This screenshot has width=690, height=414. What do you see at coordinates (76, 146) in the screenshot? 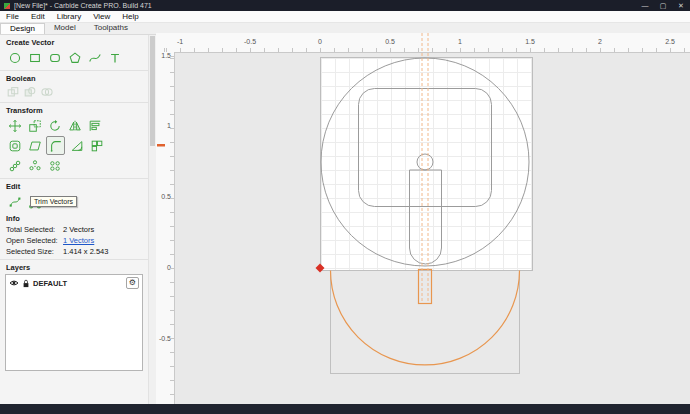
I see `measure-tool-icon` at bounding box center [76, 146].